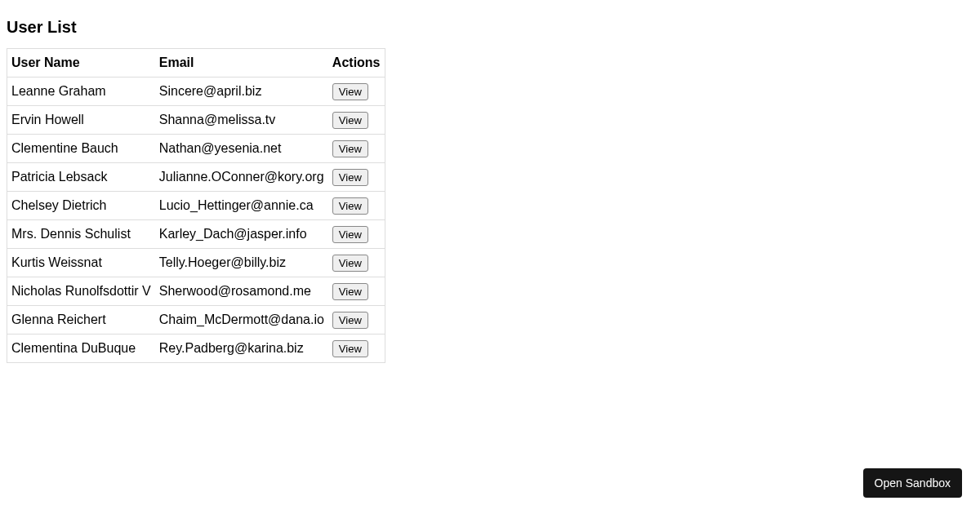 Image resolution: width=980 pixels, height=514 pixels. What do you see at coordinates (82, 64) in the screenshot?
I see `table-header-name: User Name` at bounding box center [82, 64].